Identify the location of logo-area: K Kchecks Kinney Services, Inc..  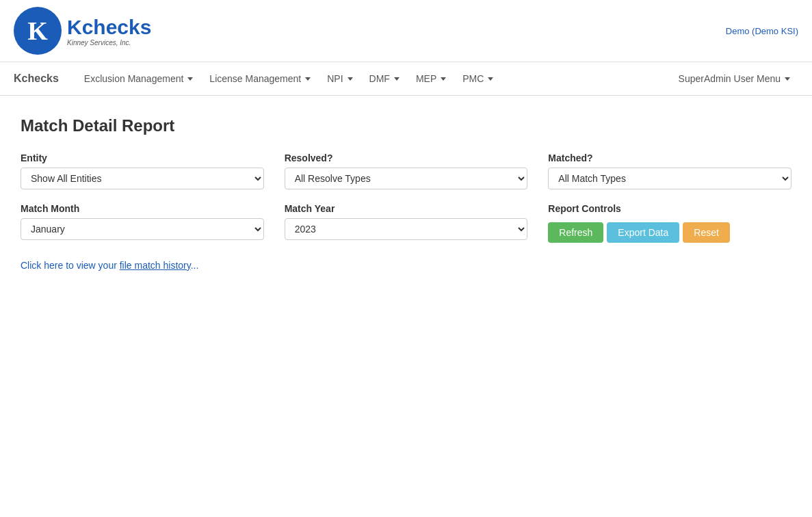
(82, 31).